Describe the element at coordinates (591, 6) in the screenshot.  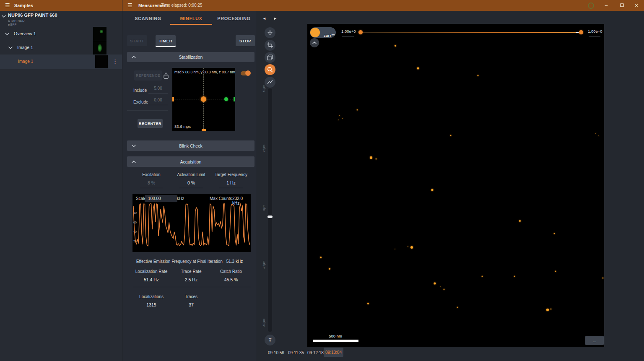
I see `update-icon` at that location.